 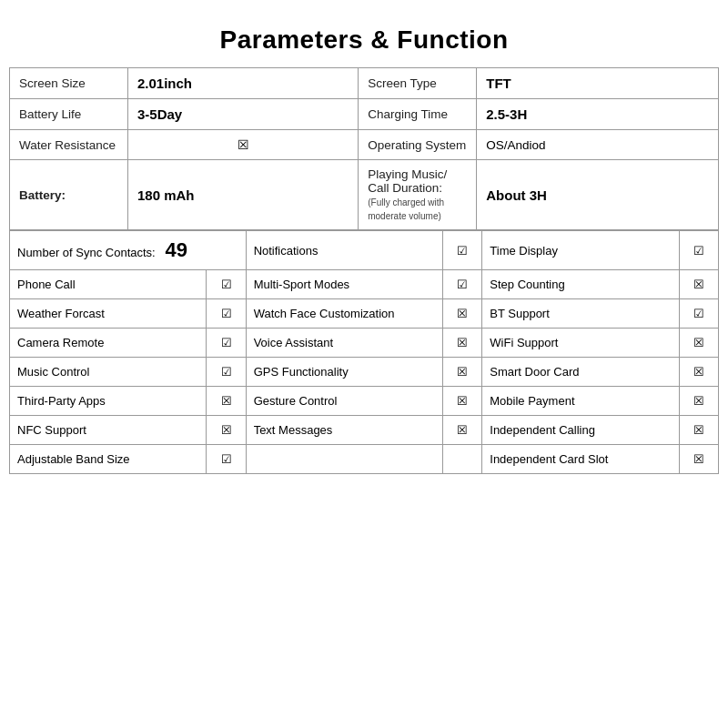 I want to click on battery-life-value: 3-5Day, so click(x=244, y=115).